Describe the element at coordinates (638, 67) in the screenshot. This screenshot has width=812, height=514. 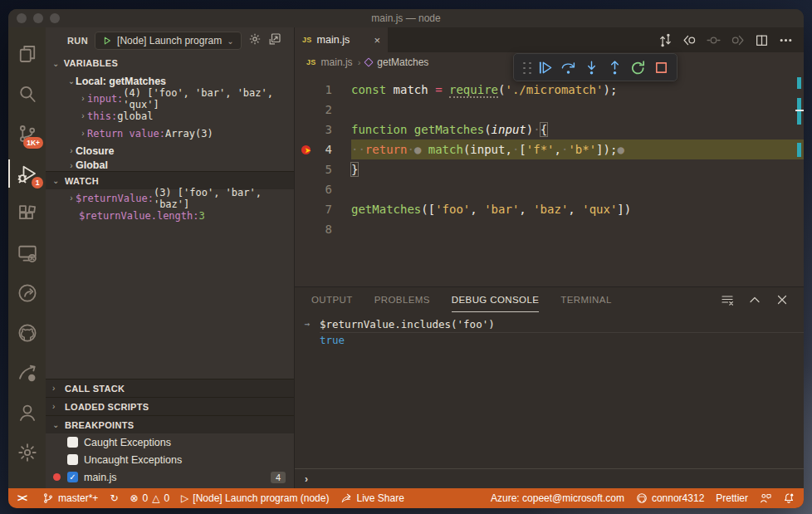
I see `restart-button` at that location.